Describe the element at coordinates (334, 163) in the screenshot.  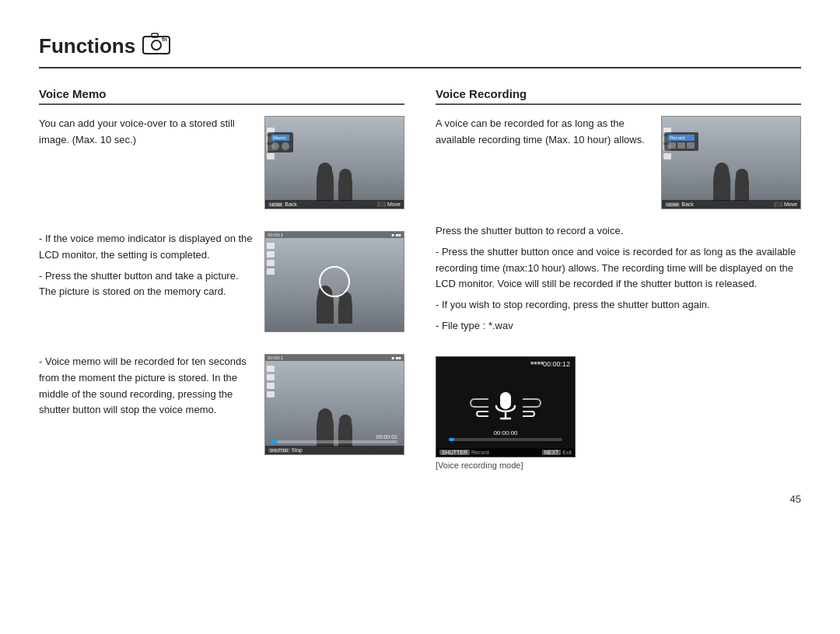
I see `voice-memo-image-1: Memo HDMI Back ⬛` at that location.